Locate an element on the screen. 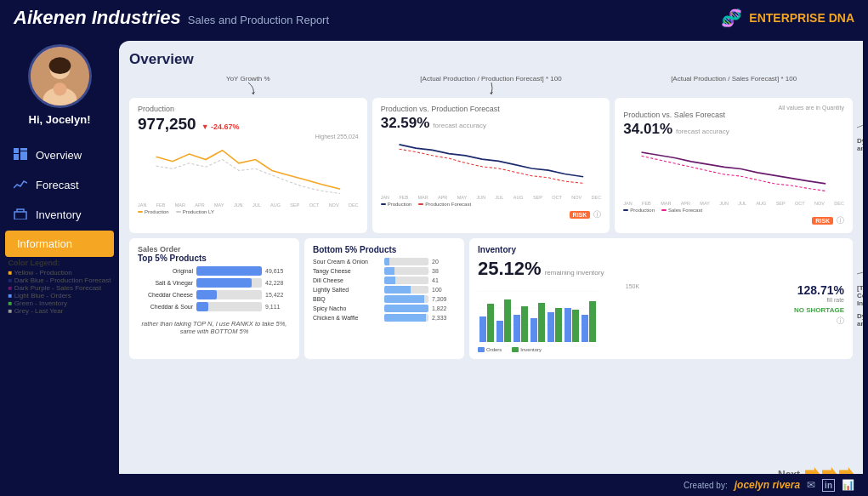 This screenshot has width=868, height=496. dynamic-text-annotation-1: Dynamic TEXTand Color is located at coordinates (860, 134).